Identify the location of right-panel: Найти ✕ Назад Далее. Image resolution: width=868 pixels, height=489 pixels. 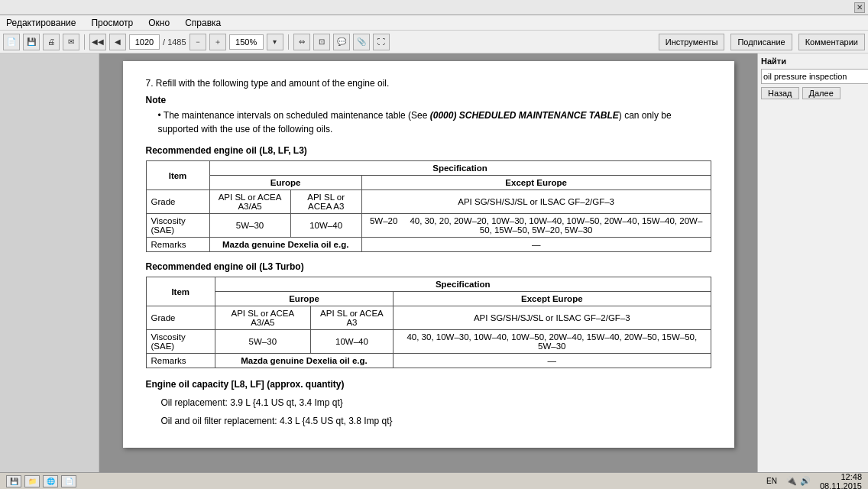
(813, 263).